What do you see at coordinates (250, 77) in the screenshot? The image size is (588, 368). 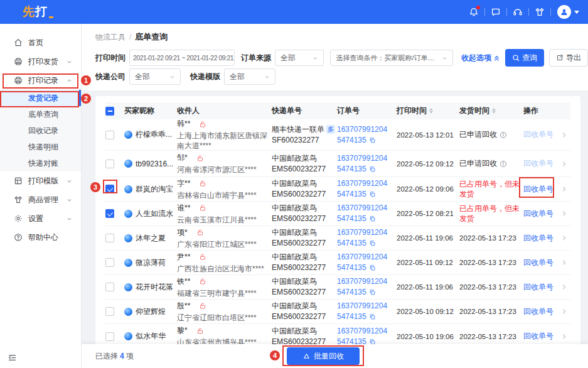 I see `template-select: 全部` at bounding box center [250, 77].